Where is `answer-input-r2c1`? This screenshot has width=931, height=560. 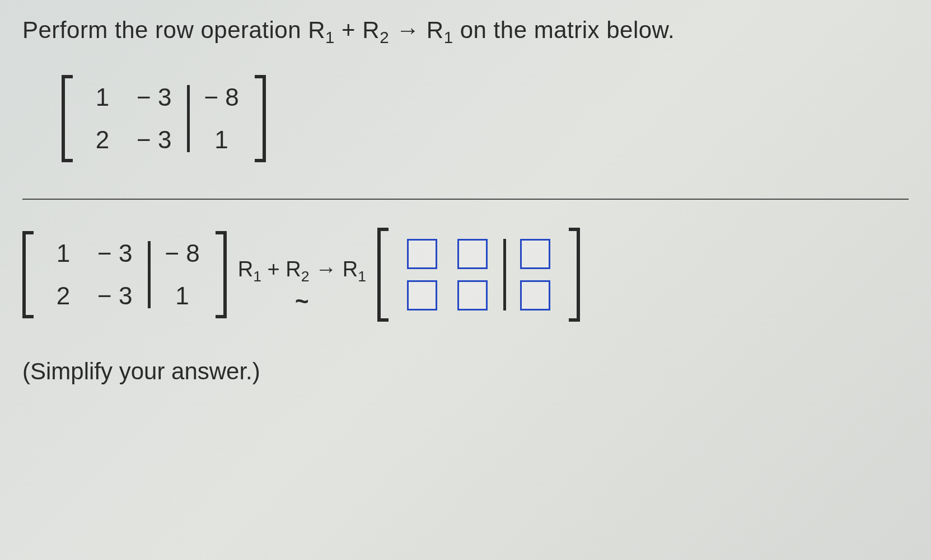 answer-input-r2c1 is located at coordinates (422, 295).